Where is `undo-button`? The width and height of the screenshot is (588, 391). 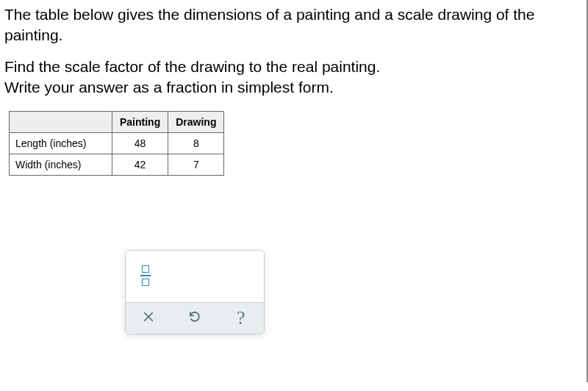
undo-button is located at coordinates (196, 318).